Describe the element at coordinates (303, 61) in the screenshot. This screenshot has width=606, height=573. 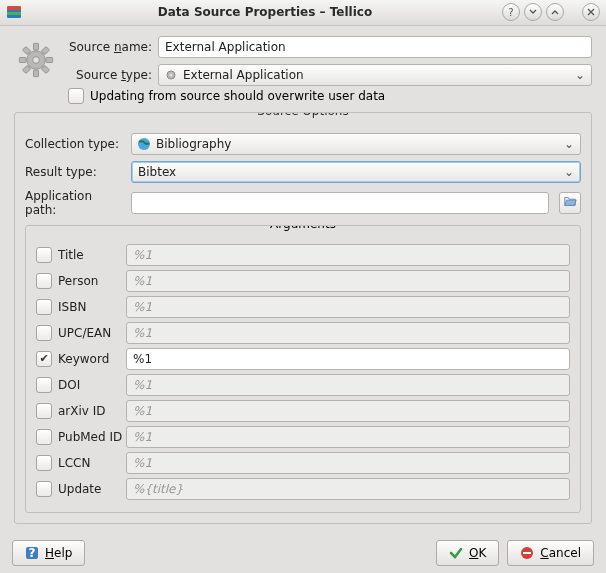
I see `top-form: Source name: Source type: External Appli…` at that location.